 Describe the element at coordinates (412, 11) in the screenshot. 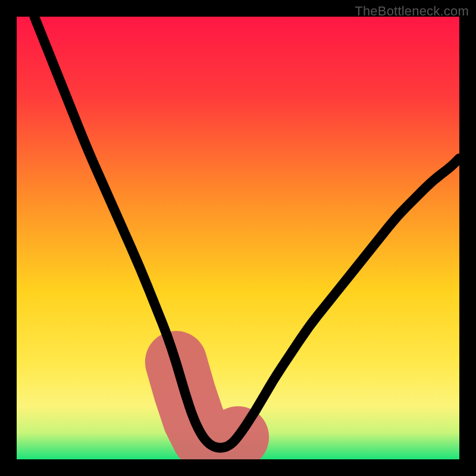

I see `watermark-text: TheBottleneck.com` at that location.